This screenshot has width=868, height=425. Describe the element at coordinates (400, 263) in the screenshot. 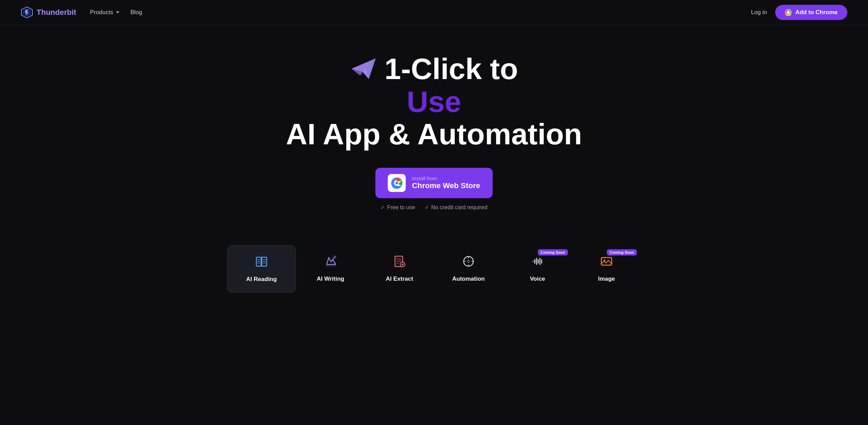

I see `ai-extract-icon` at that location.